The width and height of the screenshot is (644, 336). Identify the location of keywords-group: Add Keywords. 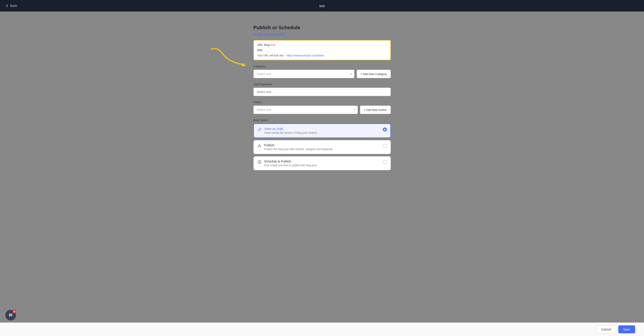
(322, 89).